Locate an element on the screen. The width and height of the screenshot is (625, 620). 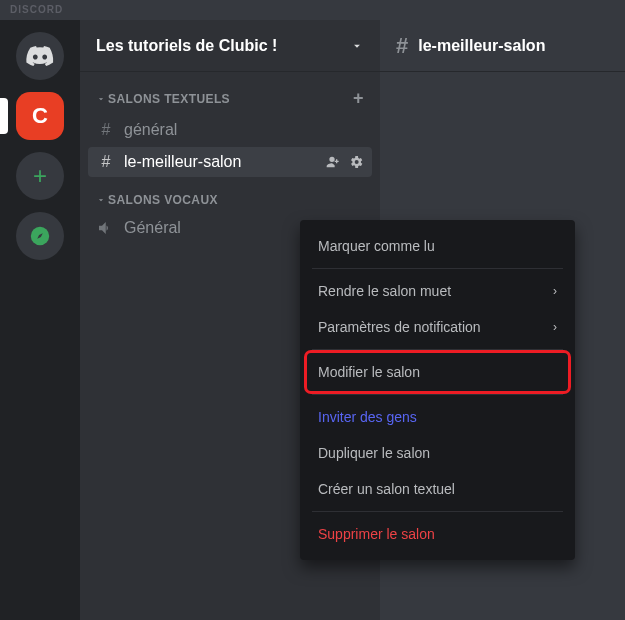
speaker-icon is located at coordinates (106, 228).